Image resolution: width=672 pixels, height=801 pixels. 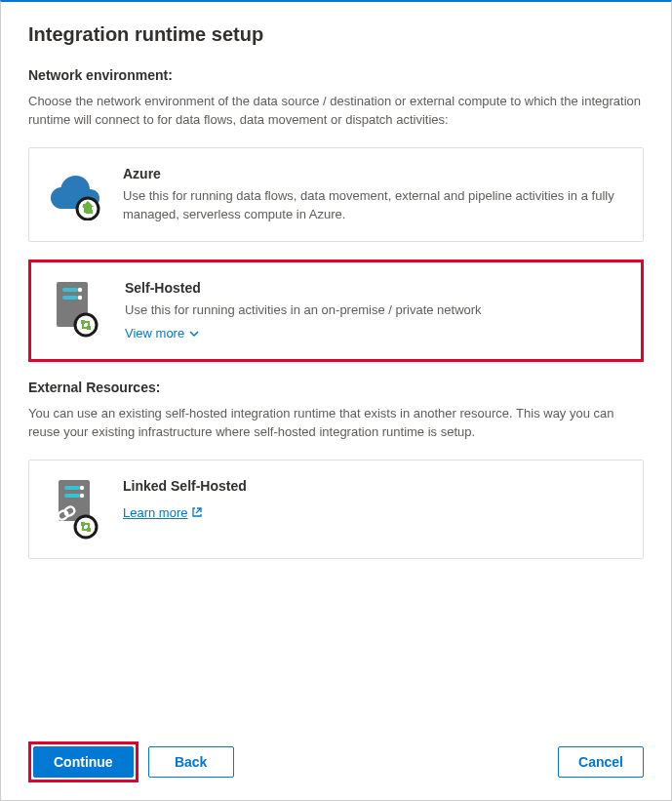 What do you see at coordinates (601, 762) in the screenshot?
I see `cancel-button: Cancel` at bounding box center [601, 762].